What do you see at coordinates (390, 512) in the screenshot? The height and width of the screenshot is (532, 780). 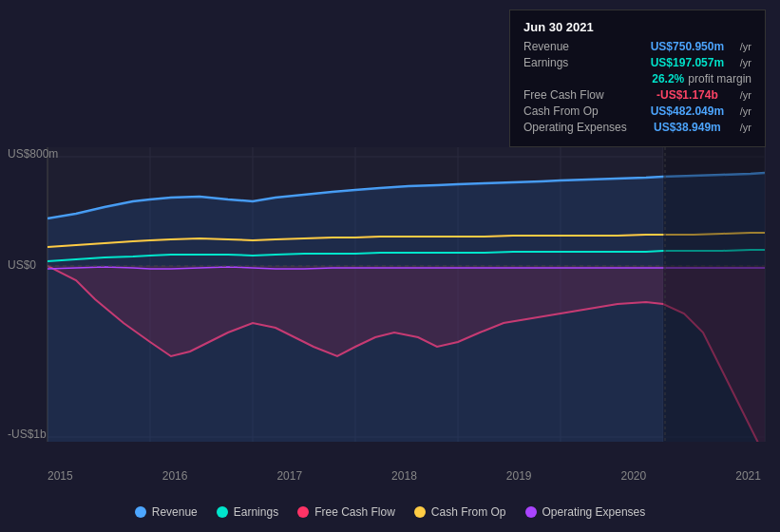 I see `chart-legend: Revenue Earnings Free Cash Flow Cash Fro…` at bounding box center [390, 512].